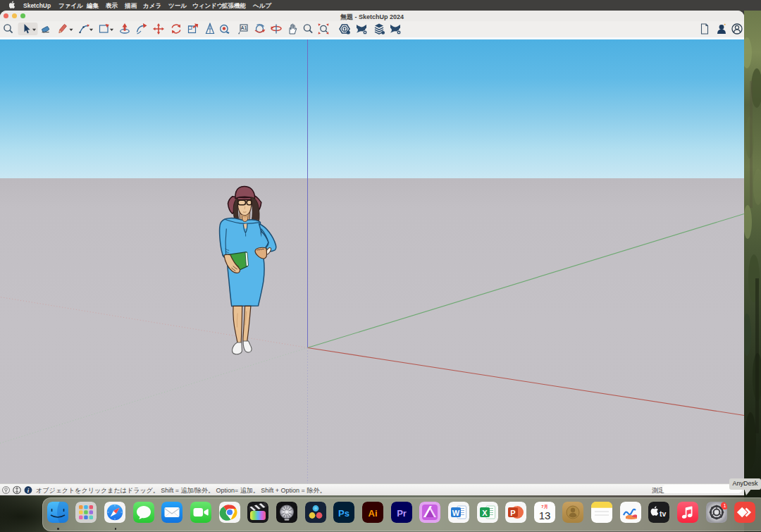  I want to click on svg-text: P, so click(513, 513).